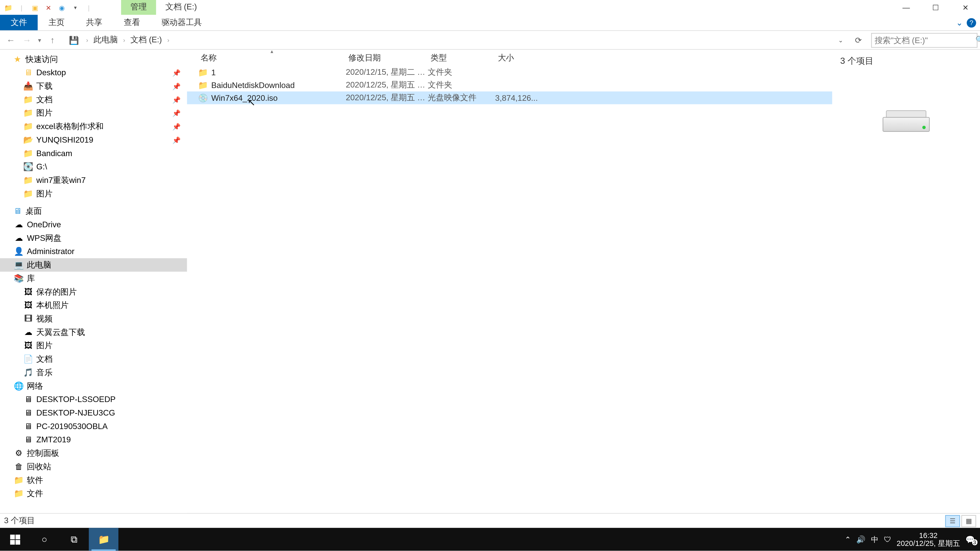  What do you see at coordinates (451, 40) in the screenshot?
I see `address-breadcrumb: 💾 › 此电脑 › 文档 (E:) ›` at bounding box center [451, 40].